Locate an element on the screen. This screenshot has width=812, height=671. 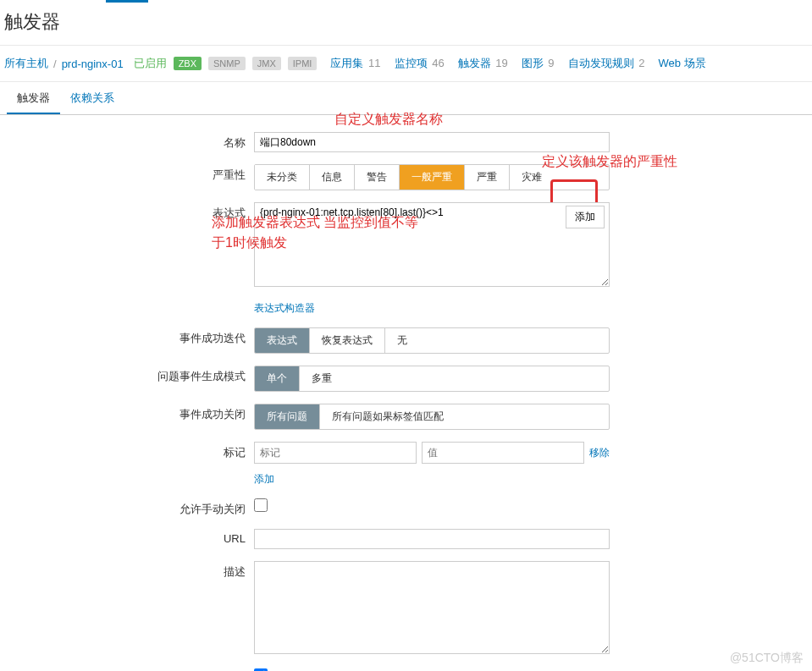
tab-trigger: 触发器 is located at coordinates (34, 99).